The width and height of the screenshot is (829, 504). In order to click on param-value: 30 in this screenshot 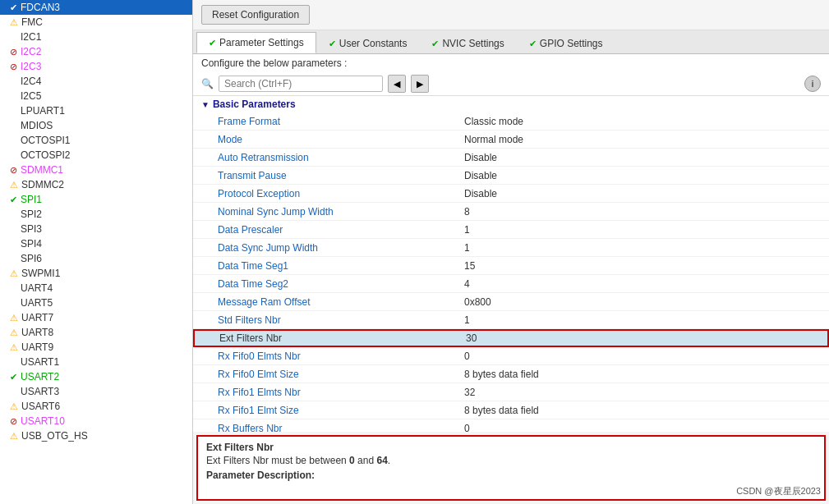, I will do `click(642, 338)`.